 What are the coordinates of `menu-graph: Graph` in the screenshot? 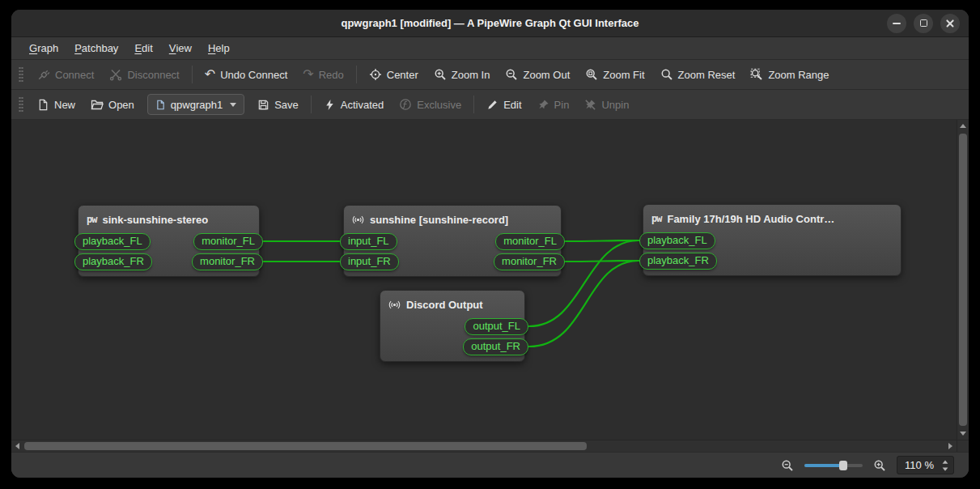 It's located at (44, 49).